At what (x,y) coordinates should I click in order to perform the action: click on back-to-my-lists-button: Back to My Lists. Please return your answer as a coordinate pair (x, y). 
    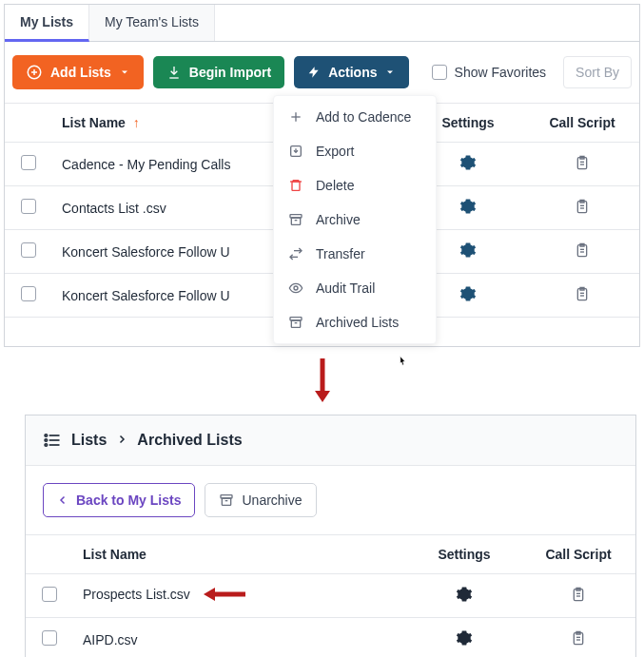
    Looking at the image, I should click on (119, 500).